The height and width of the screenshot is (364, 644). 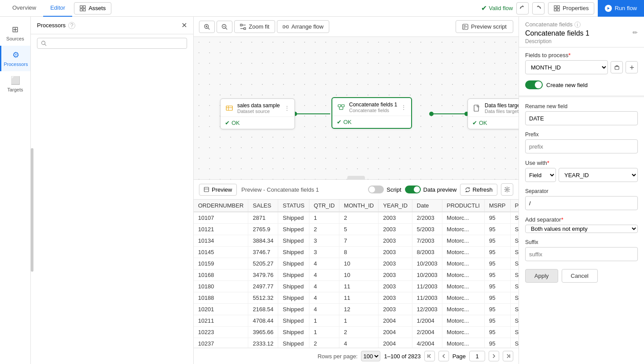 What do you see at coordinates (287, 108) in the screenshot?
I see `source-node-menu: ⋮` at bounding box center [287, 108].